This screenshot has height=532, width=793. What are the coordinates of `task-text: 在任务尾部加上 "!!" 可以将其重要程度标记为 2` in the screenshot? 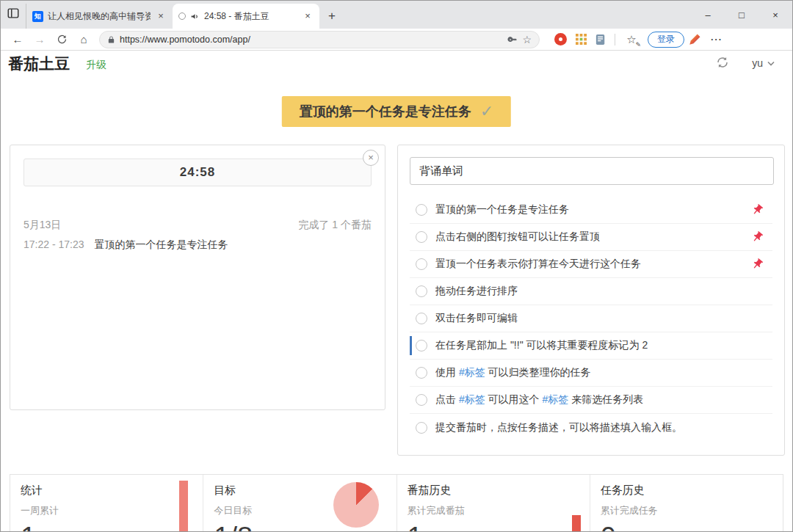 It's located at (542, 346).